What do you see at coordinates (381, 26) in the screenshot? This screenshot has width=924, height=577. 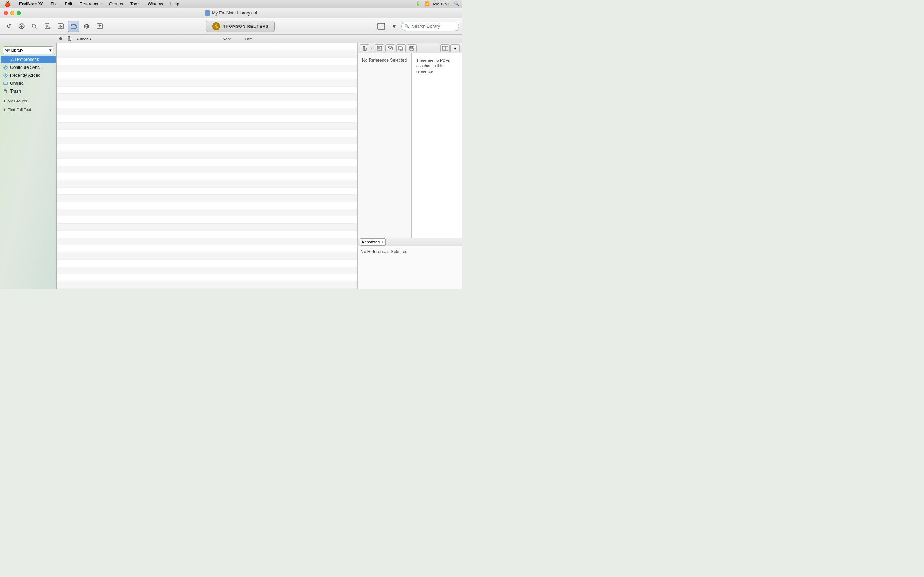 I see `ref-panel-toggle-btn` at bounding box center [381, 26].